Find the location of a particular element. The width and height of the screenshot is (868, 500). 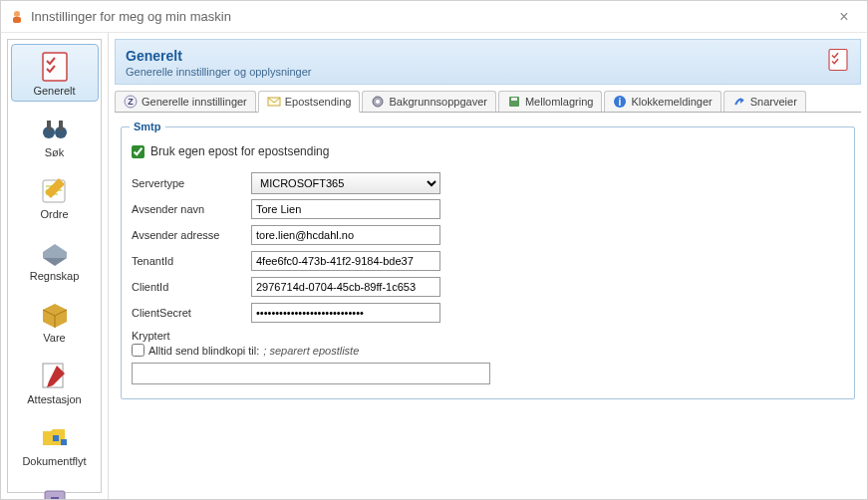

sender-name-input is located at coordinates (346, 209).